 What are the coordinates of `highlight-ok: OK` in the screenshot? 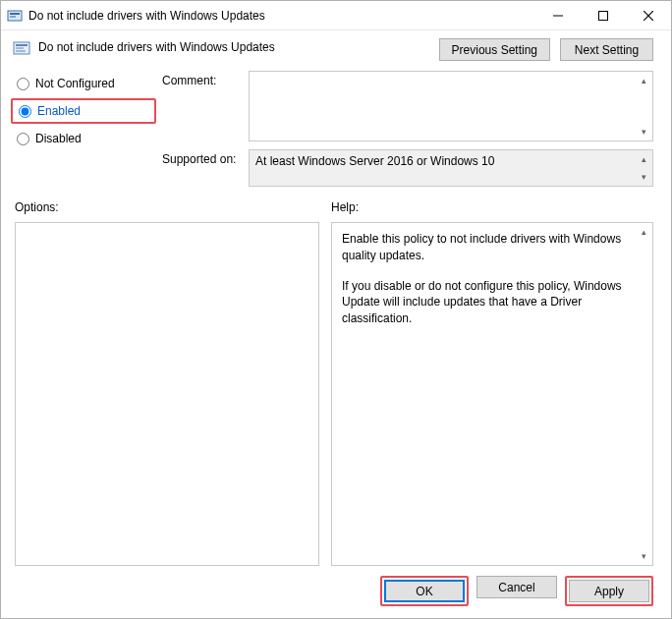 It's located at (424, 591).